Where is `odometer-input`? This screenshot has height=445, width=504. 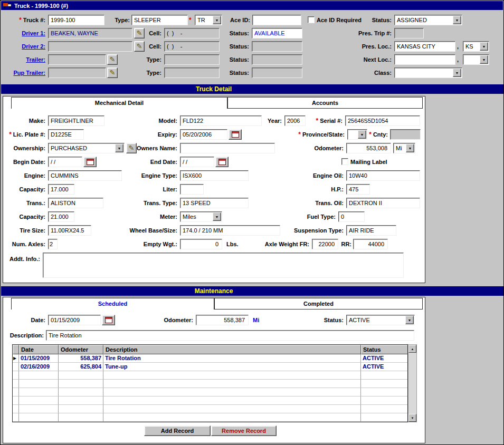 odometer-input is located at coordinates (368, 148).